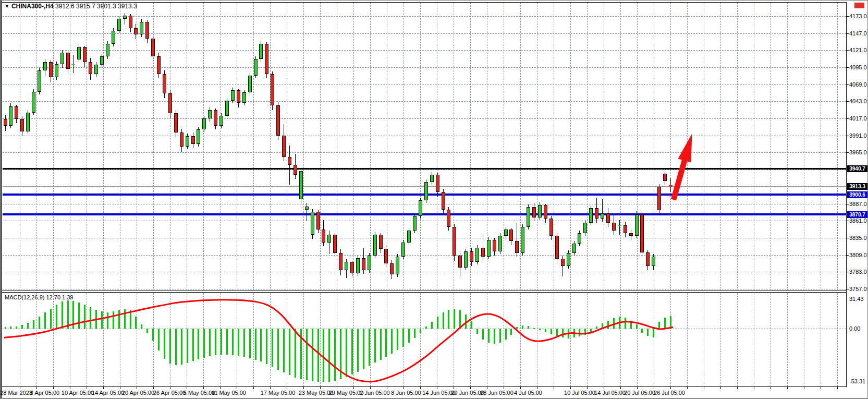 Image resolution: width=868 pixels, height=399 pixels. I want to click on macd-tick-label: 0.00, so click(855, 329).